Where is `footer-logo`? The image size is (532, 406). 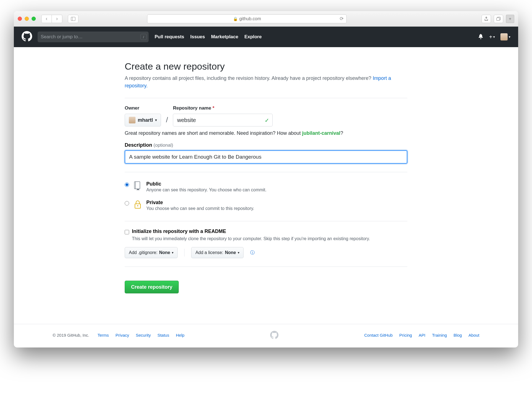 footer-logo is located at coordinates (274, 335).